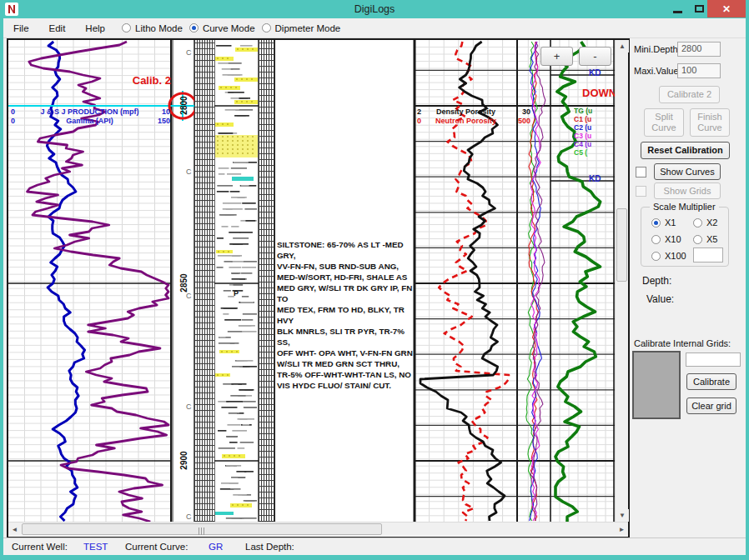 Image resolution: width=749 pixels, height=560 pixels. I want to click on down-annotation: DOWN, so click(599, 93).